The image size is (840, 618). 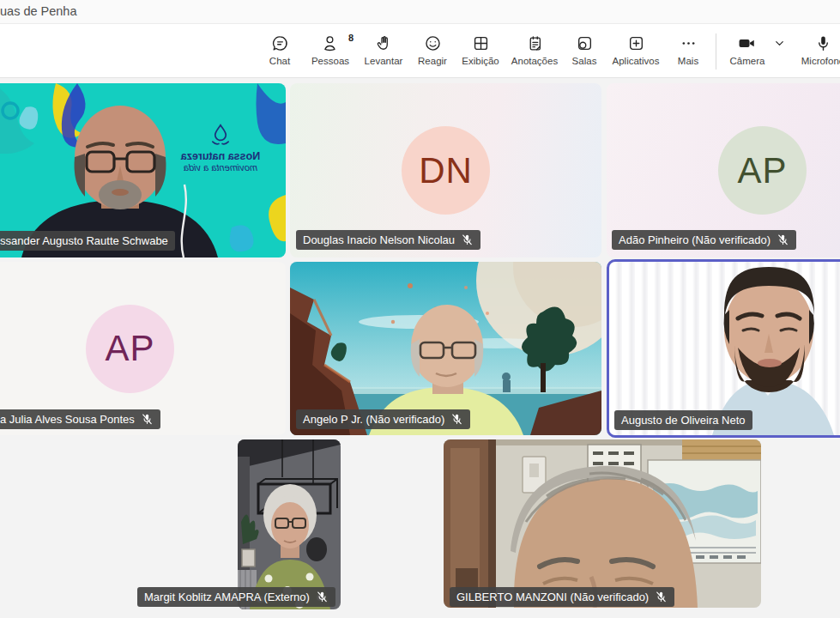 What do you see at coordinates (446, 171) in the screenshot?
I see `avatar-initials: DN` at bounding box center [446, 171].